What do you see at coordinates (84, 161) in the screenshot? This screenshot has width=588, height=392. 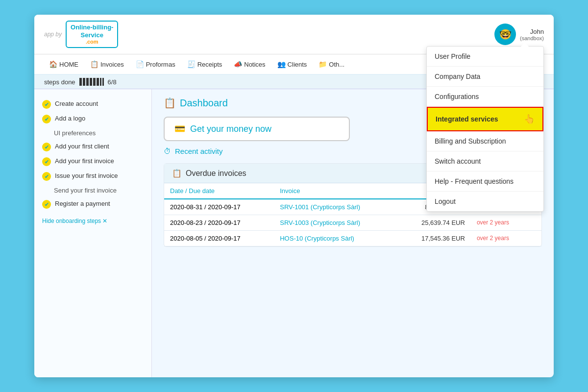 I see `sidebar-label-add-first-invoice: Add your first invoice` at bounding box center [84, 161].